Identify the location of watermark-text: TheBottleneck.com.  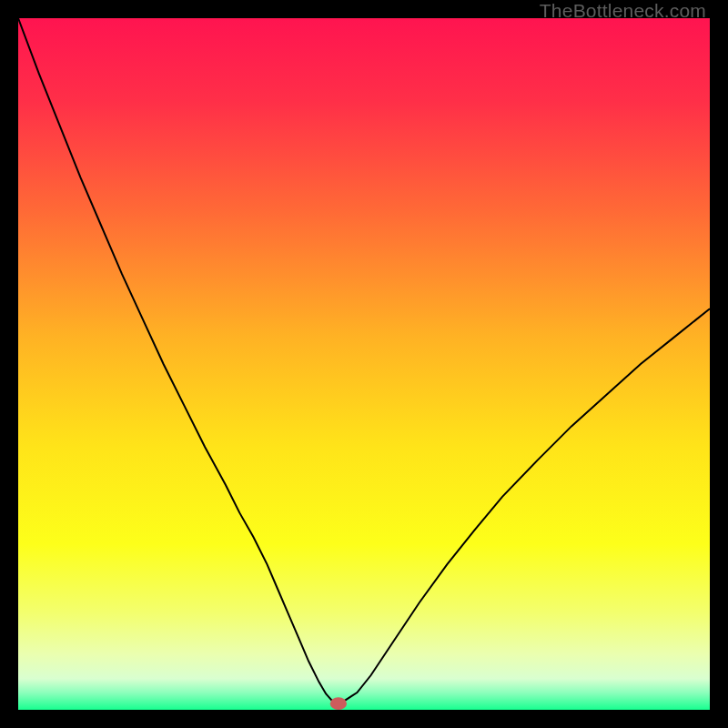
(622, 11).